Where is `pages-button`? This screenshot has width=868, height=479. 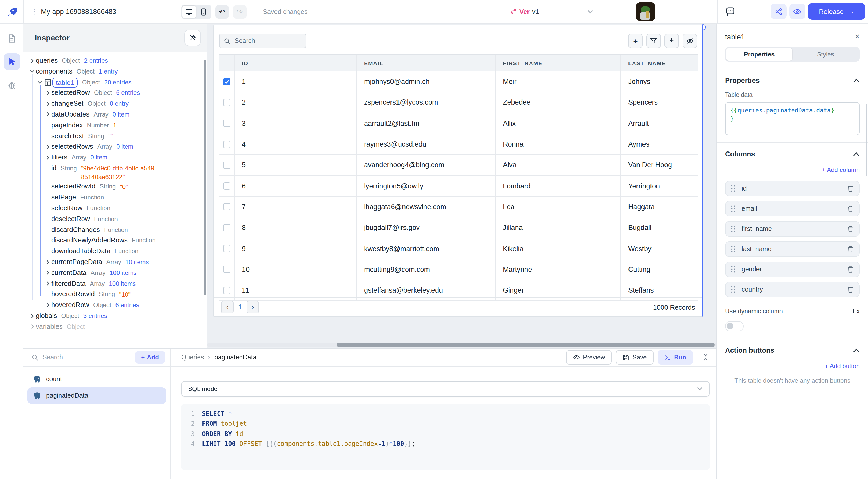
pages-button is located at coordinates (11, 38).